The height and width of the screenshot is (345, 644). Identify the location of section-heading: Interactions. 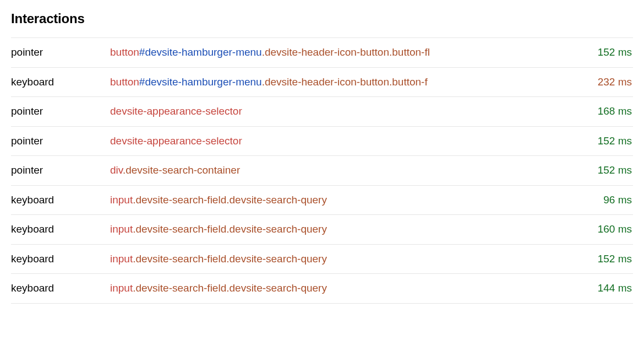
(322, 19).